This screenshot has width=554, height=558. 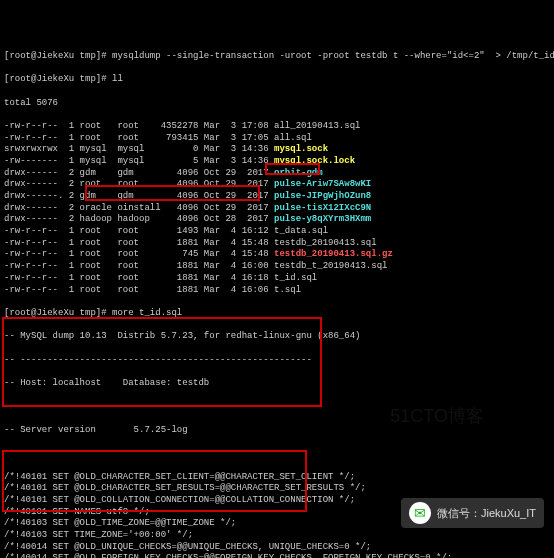 I want to click on highlight-box-lock, so click(x=154, y=481).